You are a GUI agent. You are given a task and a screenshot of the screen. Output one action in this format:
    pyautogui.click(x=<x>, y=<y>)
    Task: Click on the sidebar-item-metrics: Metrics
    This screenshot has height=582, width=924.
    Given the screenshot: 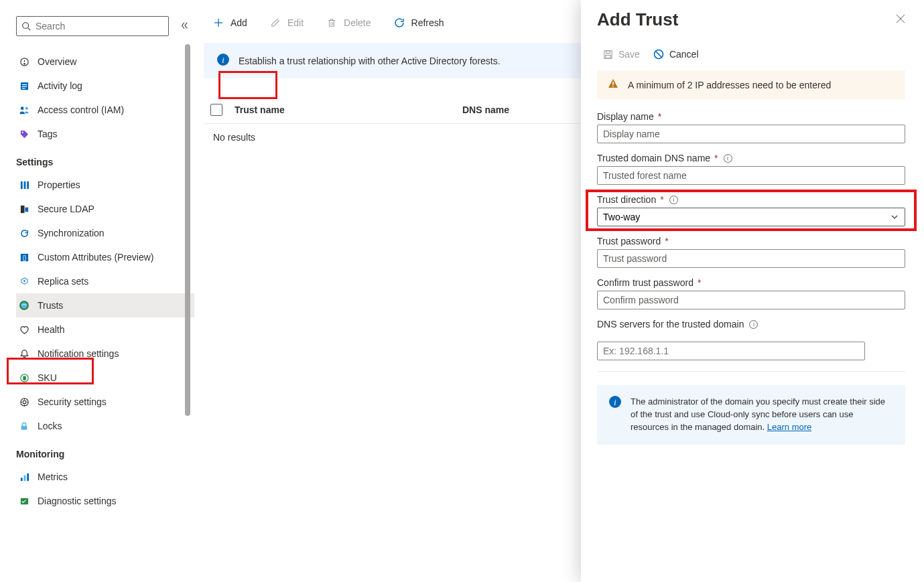 What is the action you would take?
    pyautogui.click(x=105, y=477)
    